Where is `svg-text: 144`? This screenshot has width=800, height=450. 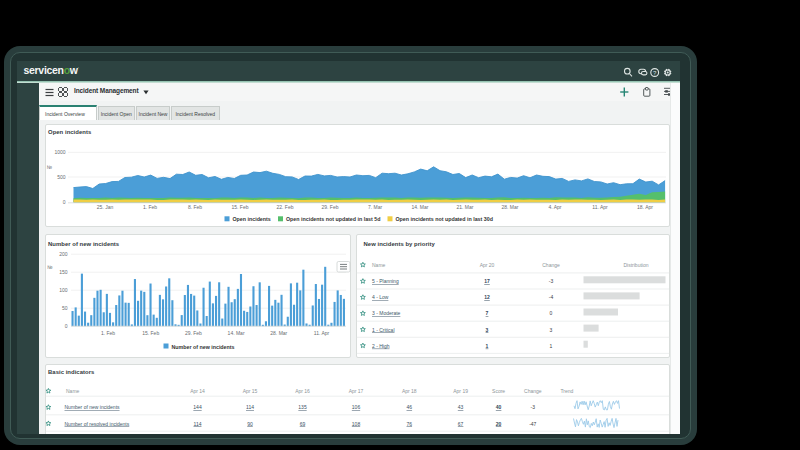
svg-text: 144 is located at coordinates (198, 407).